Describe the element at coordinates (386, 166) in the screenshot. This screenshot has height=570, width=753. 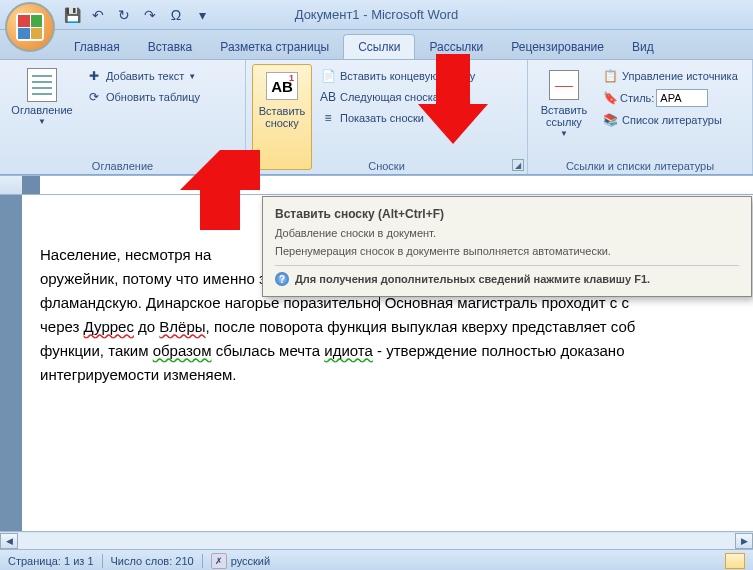
I see `group-footnotes-label: Сноски` at that location.